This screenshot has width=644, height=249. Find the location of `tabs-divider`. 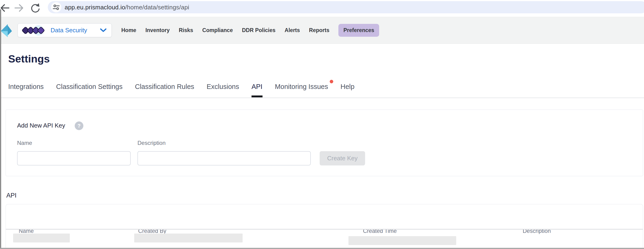

tabs-divider is located at coordinates (322, 98).